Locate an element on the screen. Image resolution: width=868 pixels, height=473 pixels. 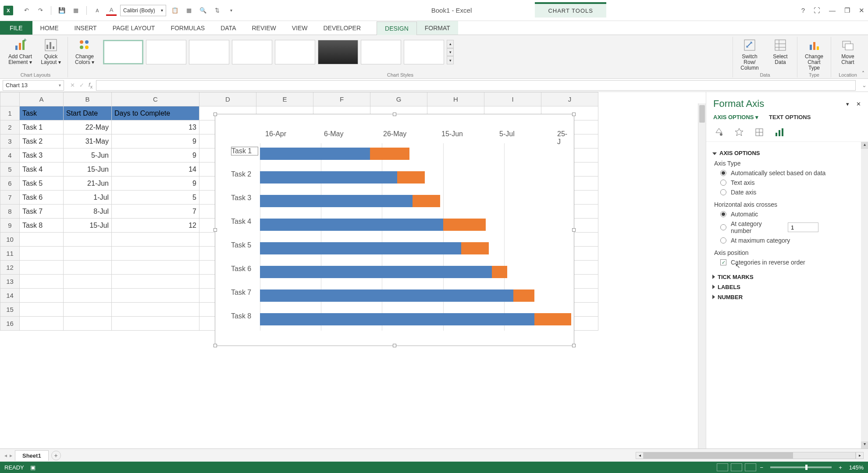
borders-icon: ▦ is located at coordinates (189, 11).